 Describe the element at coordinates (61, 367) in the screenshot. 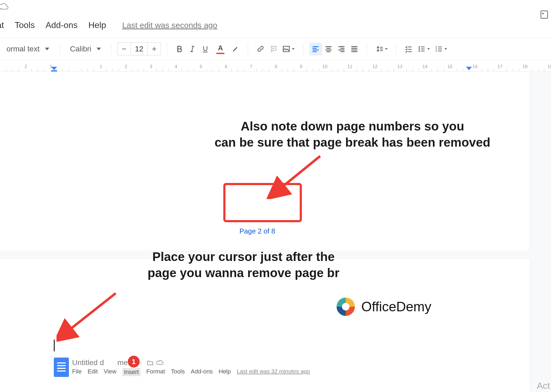

I see `docs-icon` at that location.